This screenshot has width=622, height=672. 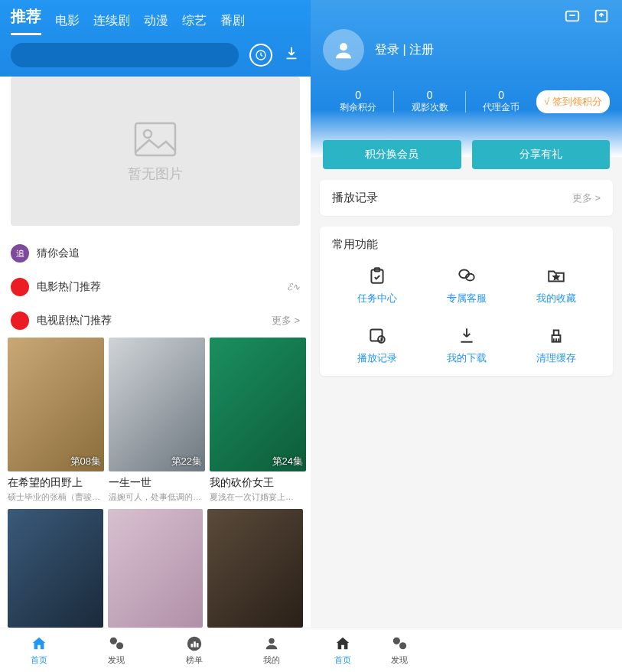 What do you see at coordinates (155, 38) in the screenshot?
I see `top-header: 推荐 电影 连续剧 动漫 综艺 番剧` at bounding box center [155, 38].